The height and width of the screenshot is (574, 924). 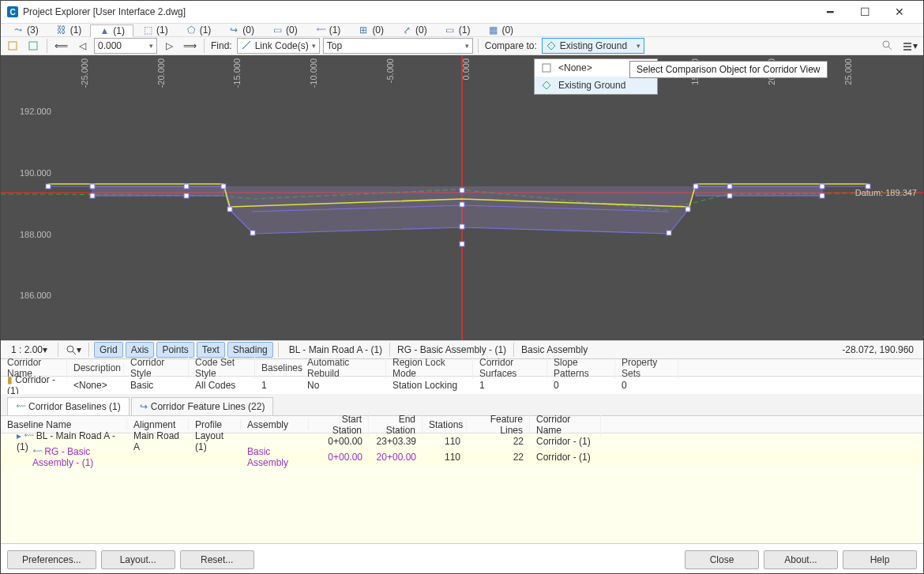 What do you see at coordinates (242, 30) in the screenshot?
I see `category-tab-5: ↪(0)` at bounding box center [242, 30].